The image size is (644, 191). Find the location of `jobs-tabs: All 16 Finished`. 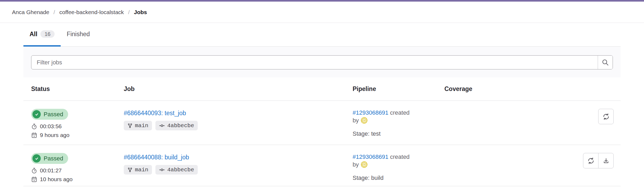

jobs-tabs: All 16 Finished is located at coordinates (322, 35).